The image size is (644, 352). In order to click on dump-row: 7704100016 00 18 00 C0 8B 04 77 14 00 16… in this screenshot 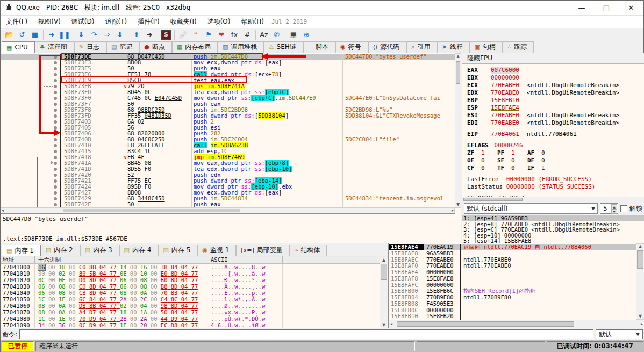, I will do `click(190, 267)`.